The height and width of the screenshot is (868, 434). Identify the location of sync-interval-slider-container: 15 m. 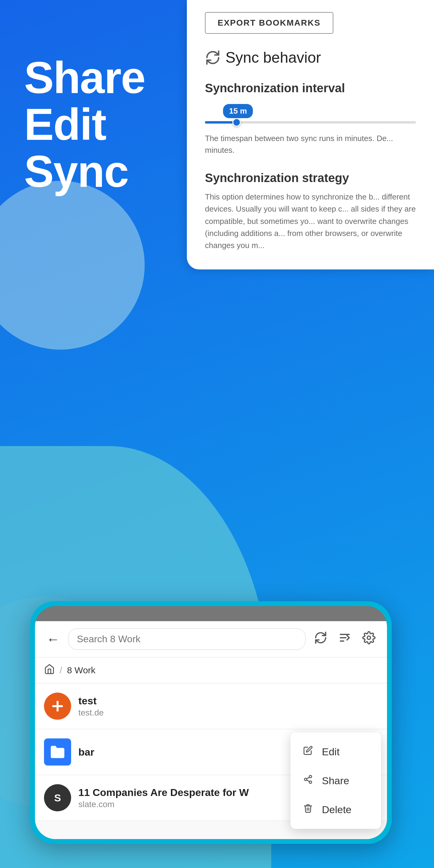
(310, 114).